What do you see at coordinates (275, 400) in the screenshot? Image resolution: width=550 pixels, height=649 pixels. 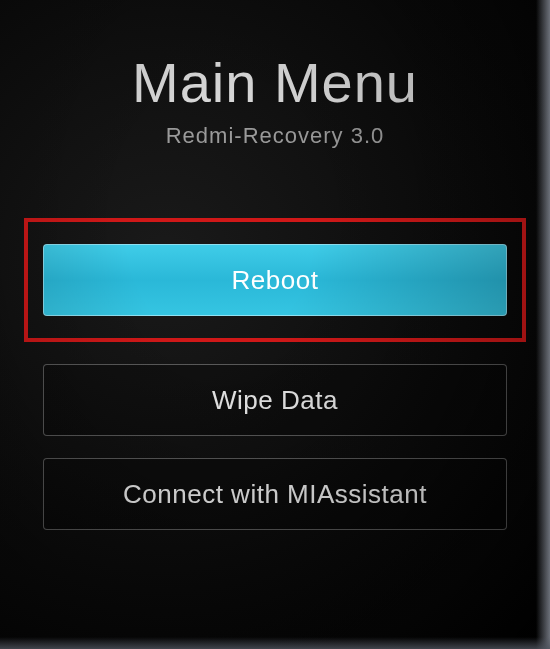 I see `wipe-data-button: Wipe Data` at bounding box center [275, 400].